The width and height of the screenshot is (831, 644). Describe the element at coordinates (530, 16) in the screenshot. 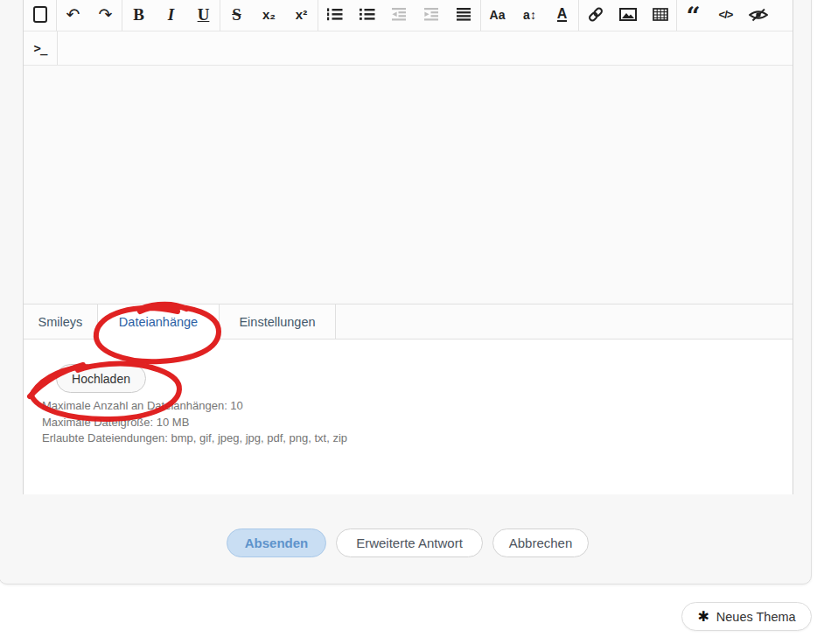

I see `toolbar-font-size-button: a↕` at that location.